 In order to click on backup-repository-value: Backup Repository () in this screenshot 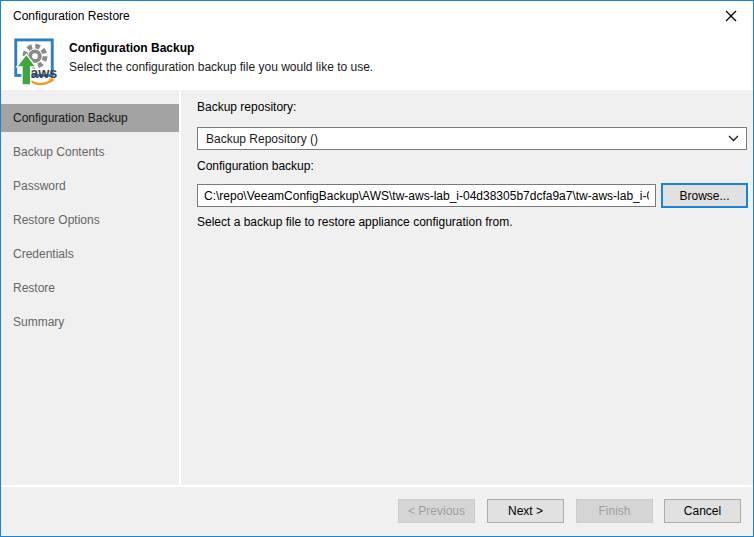, I will do `click(459, 139)`.